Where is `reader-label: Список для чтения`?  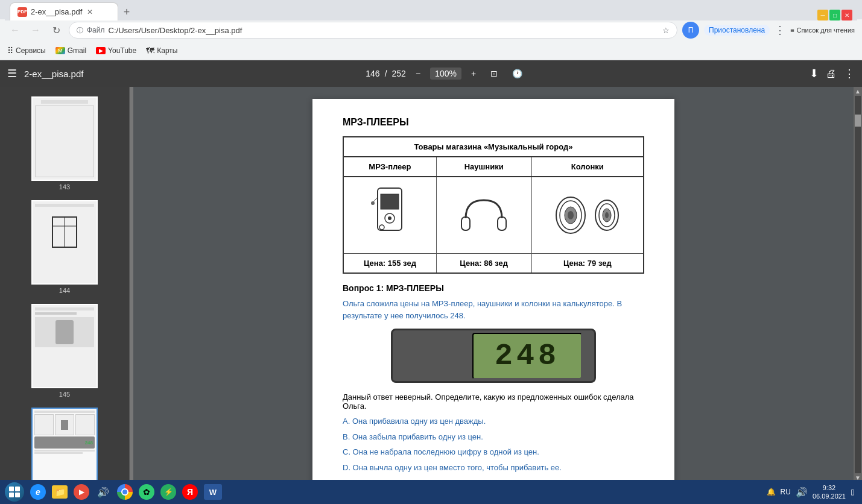 reader-label: Список для чтения is located at coordinates (826, 30).